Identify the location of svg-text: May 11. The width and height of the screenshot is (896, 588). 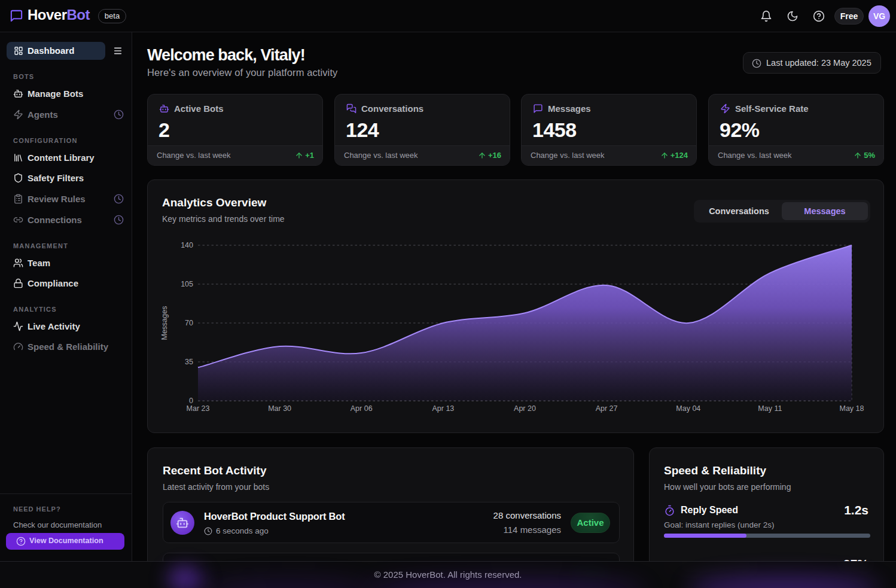
(770, 409).